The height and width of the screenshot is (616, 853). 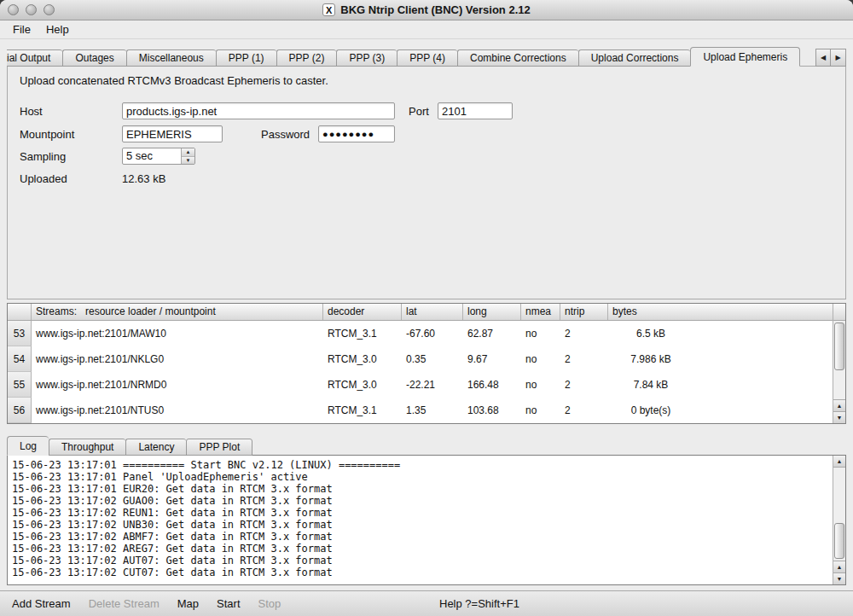 I want to click on cell-long: 103.68, so click(x=492, y=410).